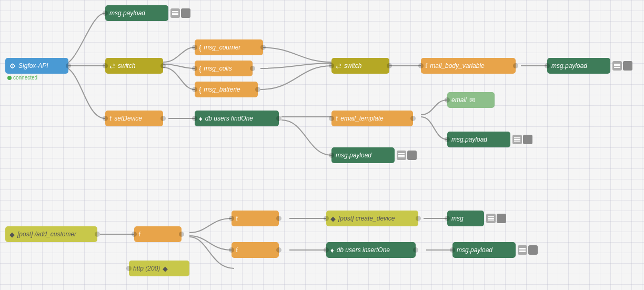  I want to click on switch-icon: ⇄, so click(113, 66).